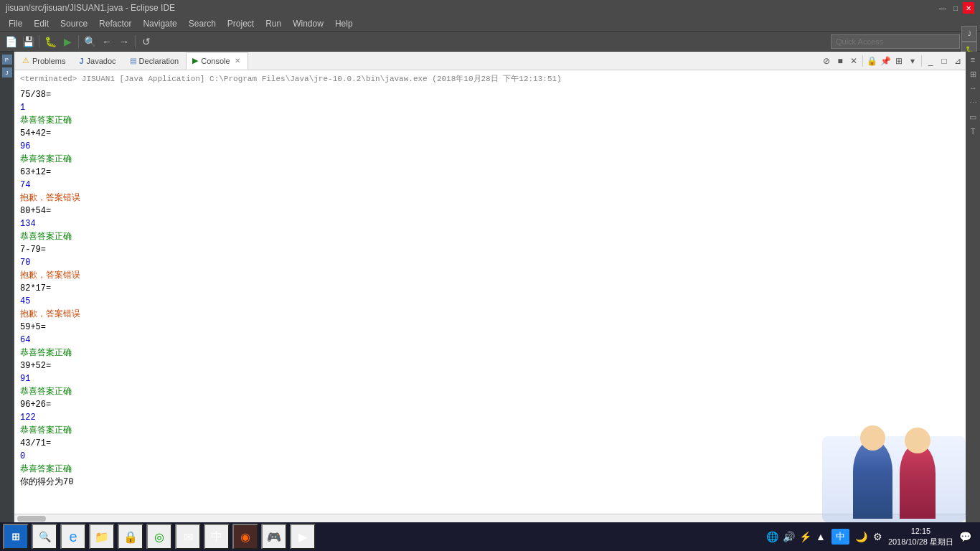 This screenshot has height=551, width=980. I want to click on close-button: ✕, so click(969, 8).